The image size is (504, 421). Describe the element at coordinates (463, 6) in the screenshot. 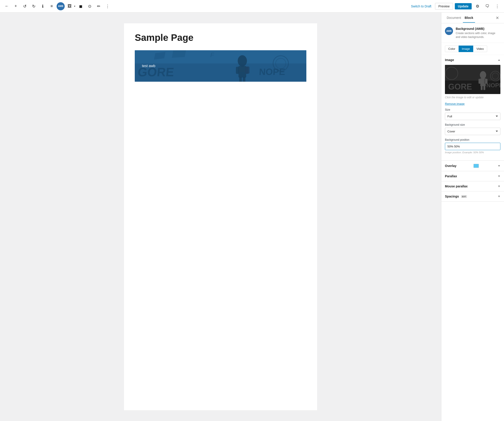

I see `update-button: Update` at that location.